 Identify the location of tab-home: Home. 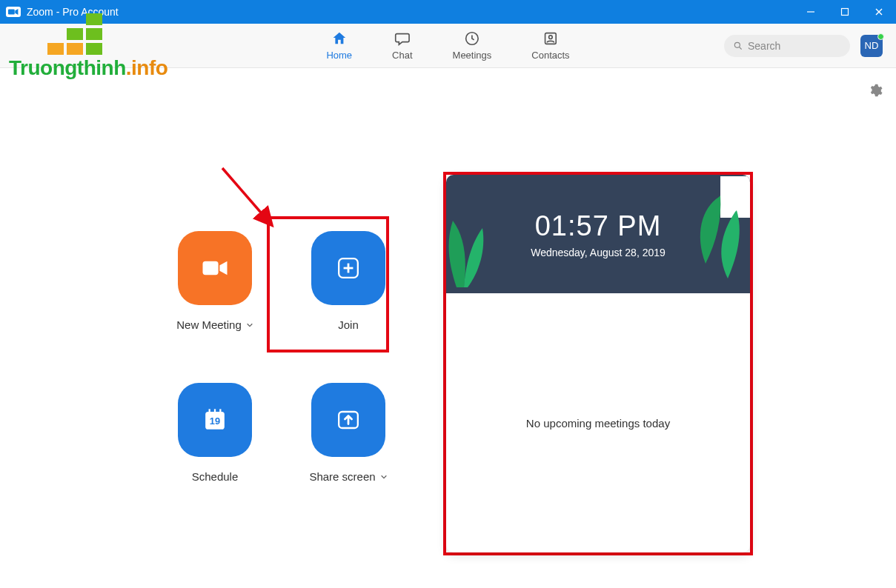
(339, 46).